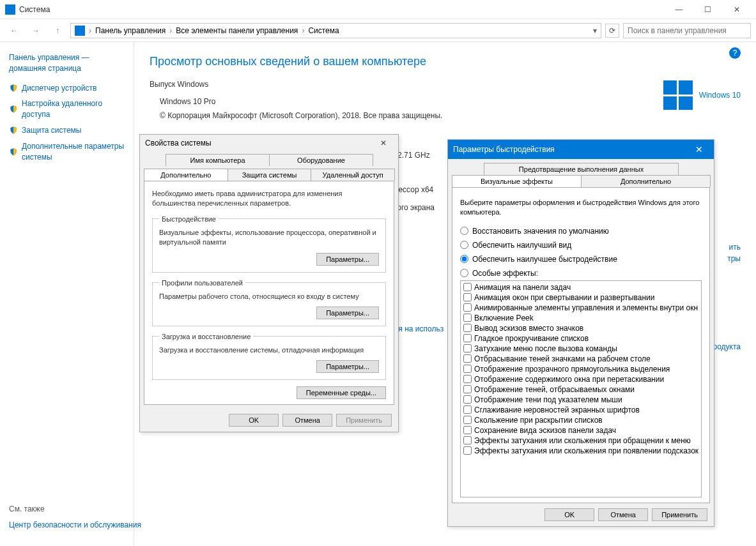  I want to click on breadcrumb: Все элементы панели управления, so click(236, 31).